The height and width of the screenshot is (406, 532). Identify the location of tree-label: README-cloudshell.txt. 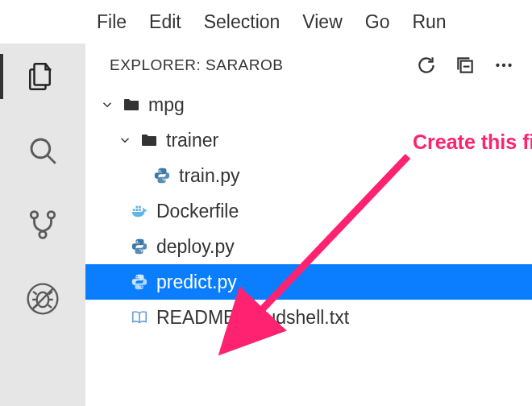
(253, 317).